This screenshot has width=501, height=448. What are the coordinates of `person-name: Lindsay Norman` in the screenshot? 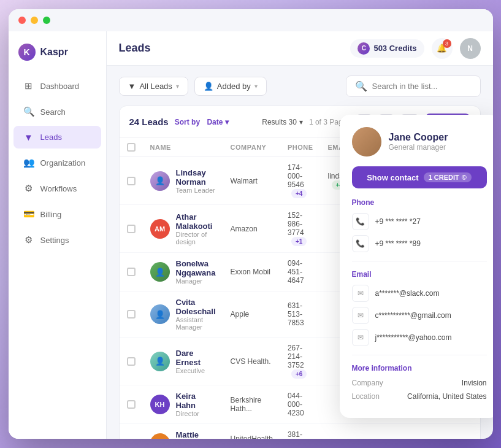 It's located at (196, 177).